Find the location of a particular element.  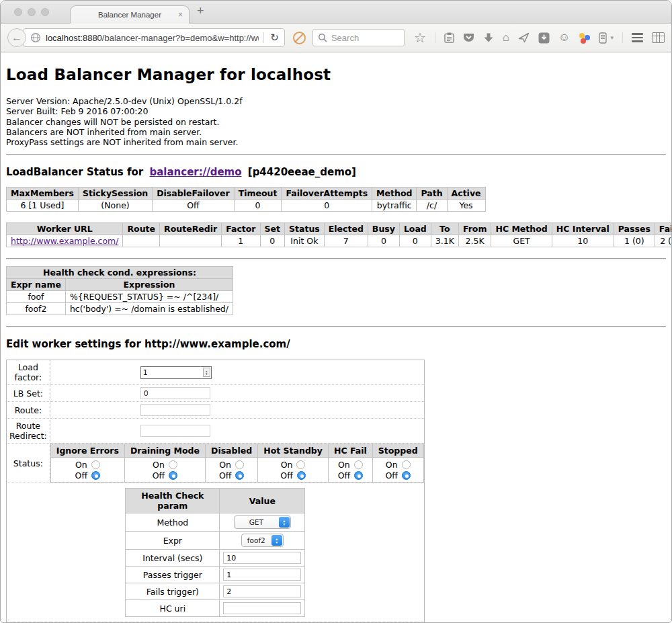

hc-method-select: GET ▴▾ is located at coordinates (262, 522).